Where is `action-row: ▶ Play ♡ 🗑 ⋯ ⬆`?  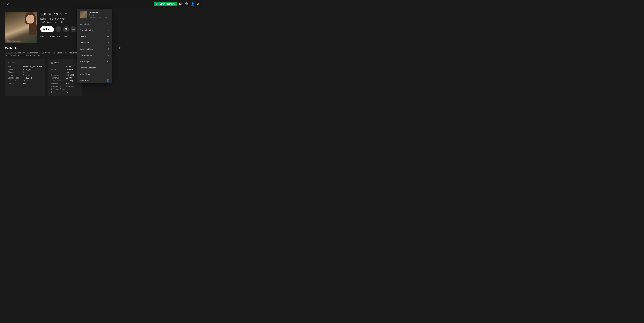
action-row: ▶ Play ♡ 🗑 ⋯ ⬆ is located at coordinates (118, 29).